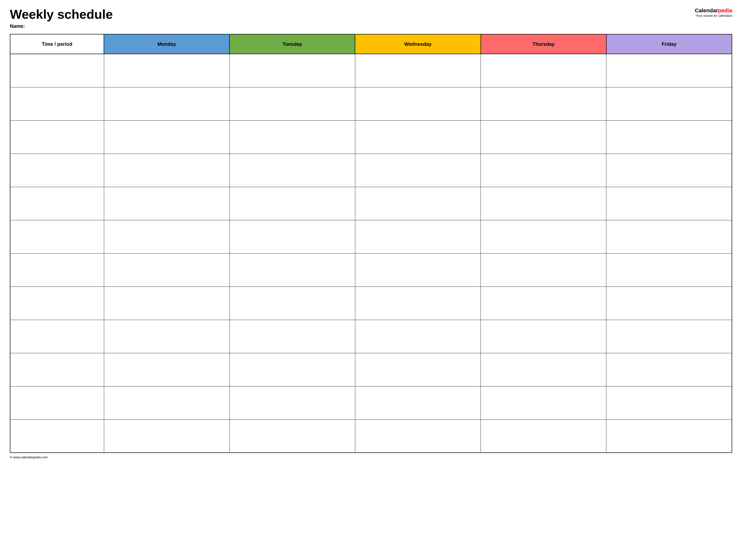  Describe the element at coordinates (167, 44) in the screenshot. I see `header-monday: Monday` at that location.